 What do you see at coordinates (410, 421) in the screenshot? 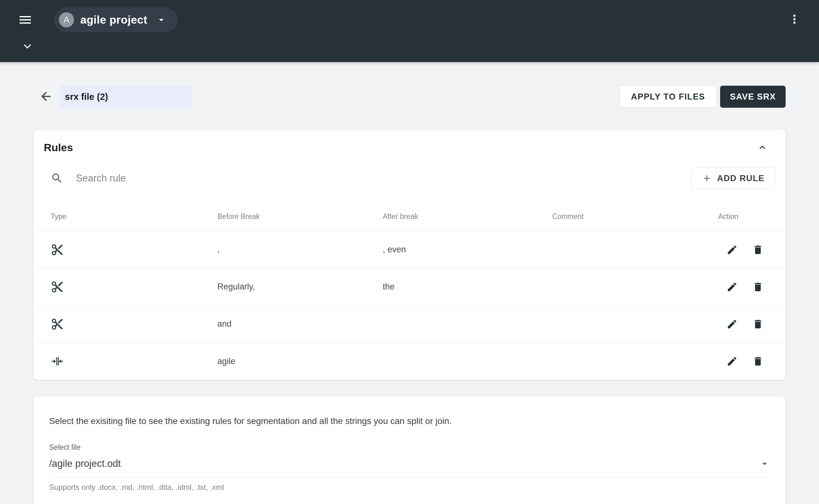
I see `file-card-description: Select the exisiting file to see the exi…` at bounding box center [410, 421].